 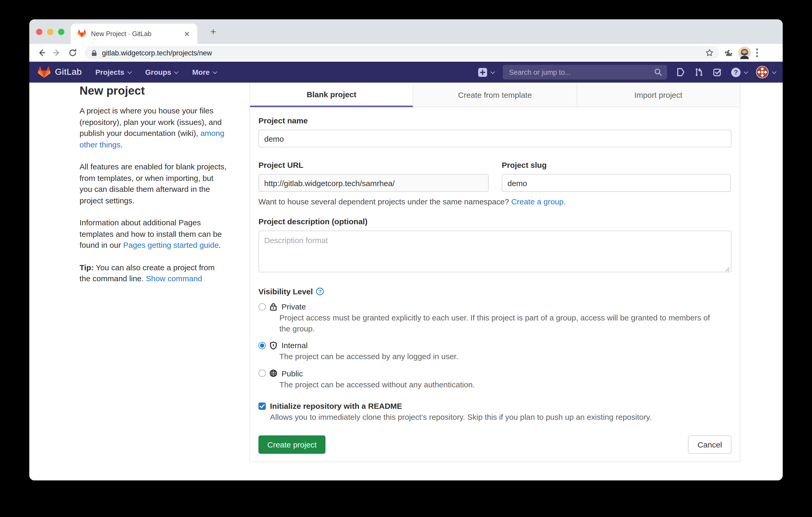 I want to click on gitlab-favicon-icon, so click(x=82, y=34).